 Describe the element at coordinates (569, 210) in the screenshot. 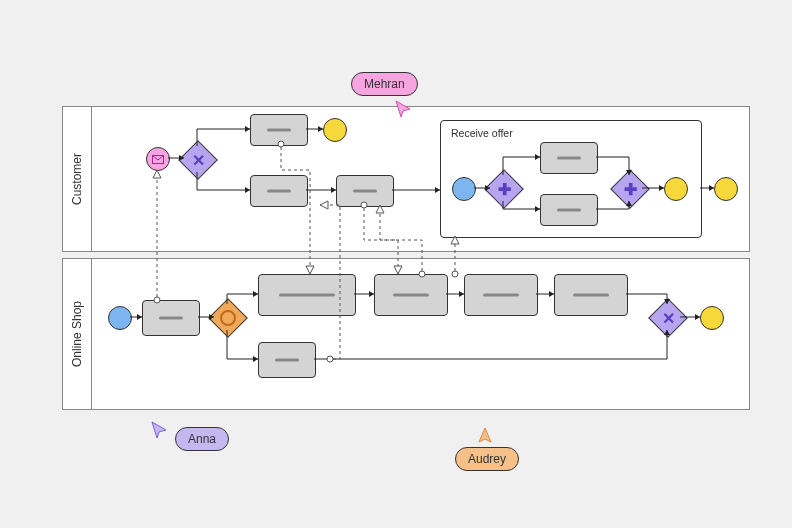

I see `subprocess-task-bottom` at that location.